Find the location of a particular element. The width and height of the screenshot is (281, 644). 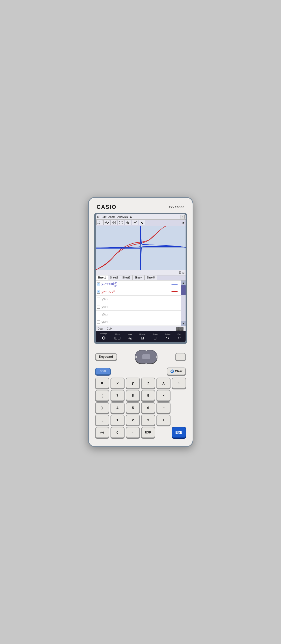

key-negative: (−) is located at coordinates (102, 432).